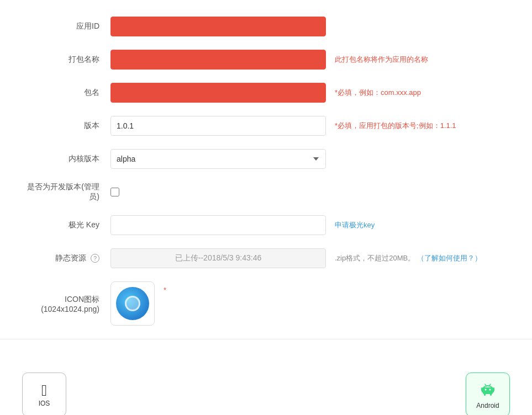  Describe the element at coordinates (115, 192) in the screenshot. I see `dev-version-checkbox` at that location.